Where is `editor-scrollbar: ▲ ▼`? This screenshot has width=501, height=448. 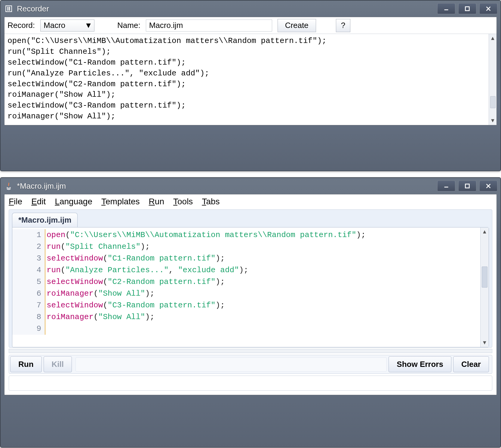
editor-scrollbar: ▲ ▼ is located at coordinates (484, 287).